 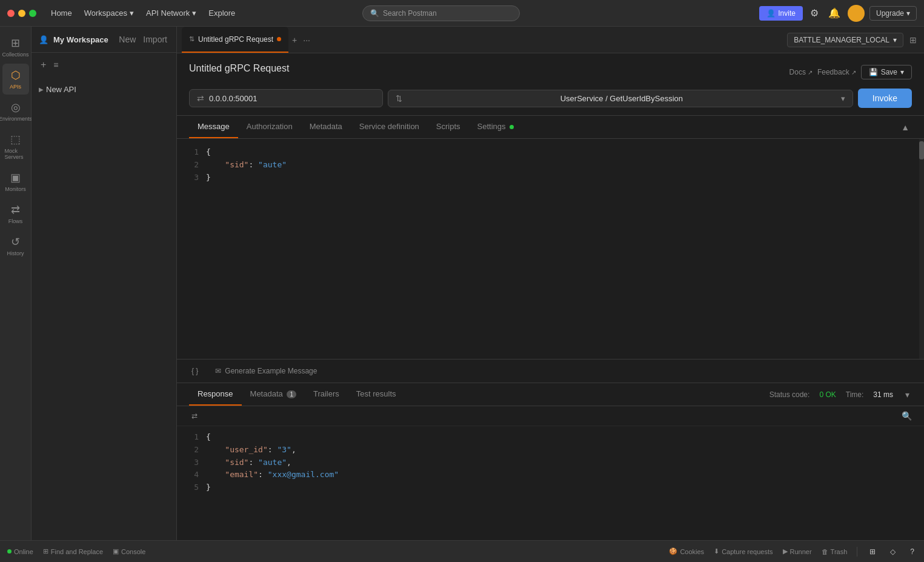 I want to click on generate-example-button: ✉ Generate Example Message, so click(x=266, y=371).